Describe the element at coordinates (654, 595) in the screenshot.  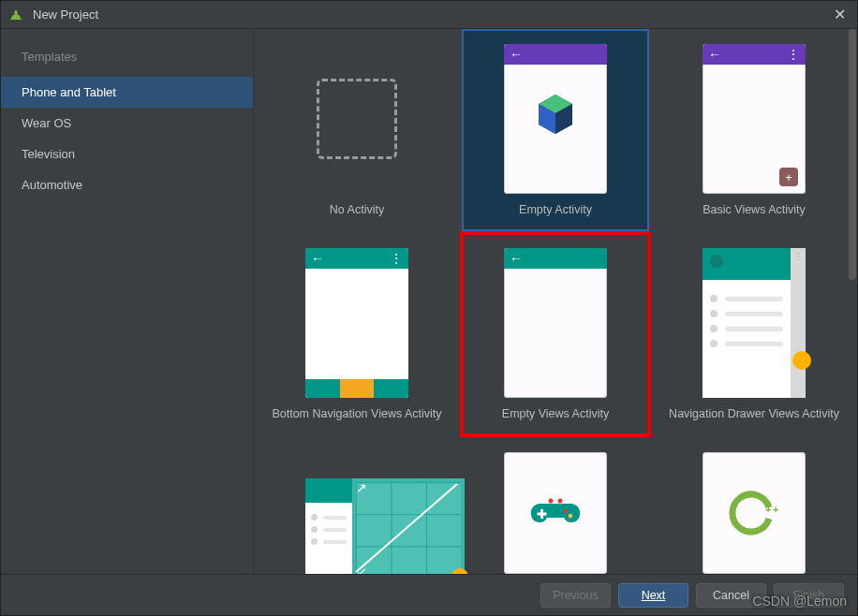
I see `next-button: Next` at that location.